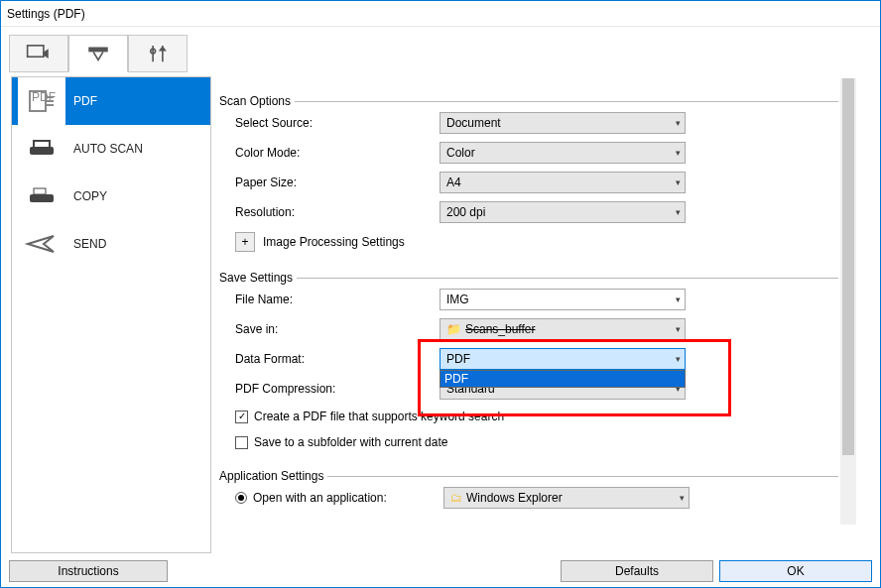 The image size is (881, 588). What do you see at coordinates (563, 359) in the screenshot?
I see `data-format-combo: PDF ▾ PDF` at bounding box center [563, 359].